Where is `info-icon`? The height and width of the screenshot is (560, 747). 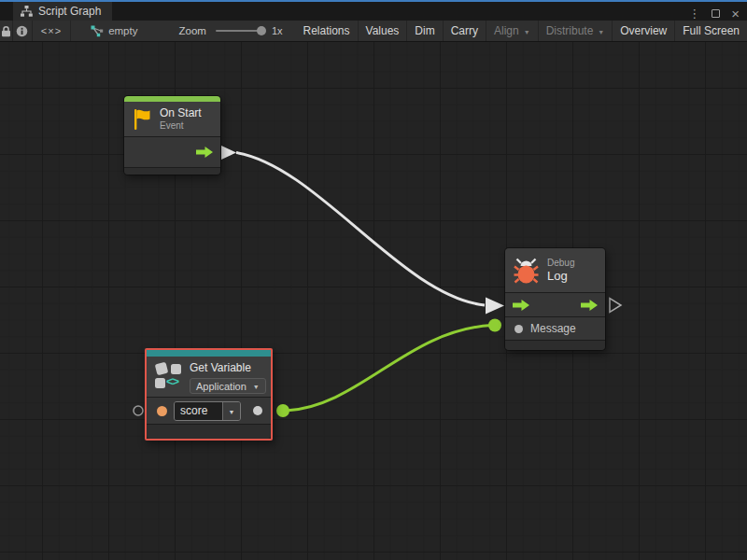
info-icon is located at coordinates (22, 32).